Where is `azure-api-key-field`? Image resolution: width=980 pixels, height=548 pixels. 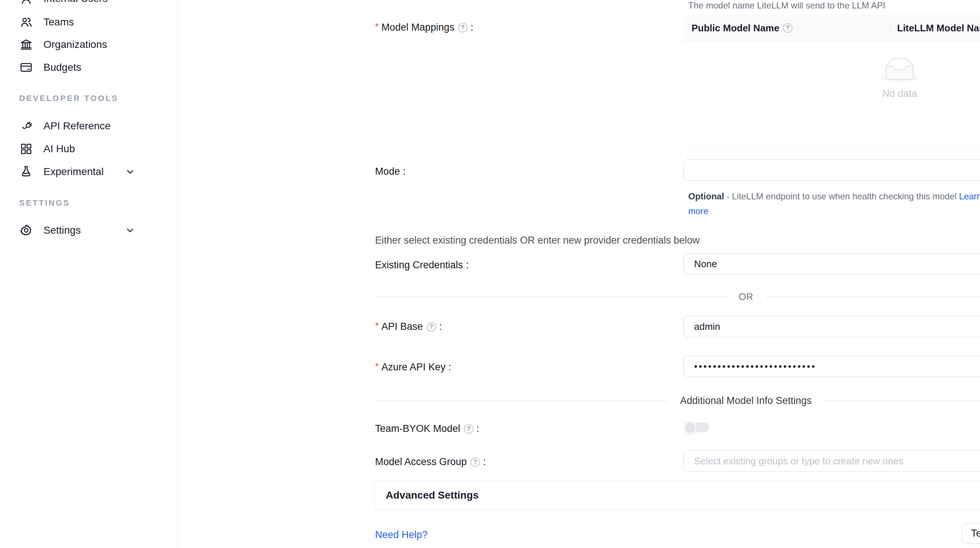 azure-api-key-field is located at coordinates (832, 366).